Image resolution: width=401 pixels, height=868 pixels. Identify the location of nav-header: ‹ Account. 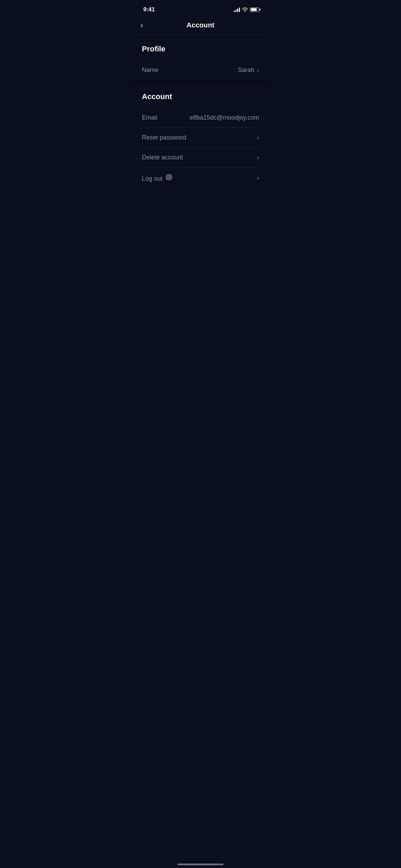
(200, 26).